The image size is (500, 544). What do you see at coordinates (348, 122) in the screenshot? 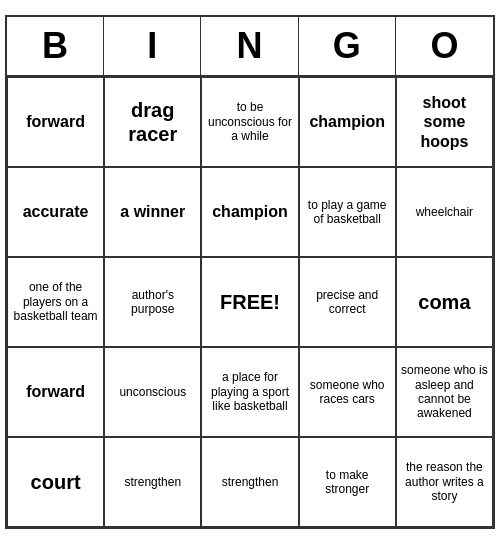
I see `bingo-cell-3: champion` at bounding box center [348, 122].